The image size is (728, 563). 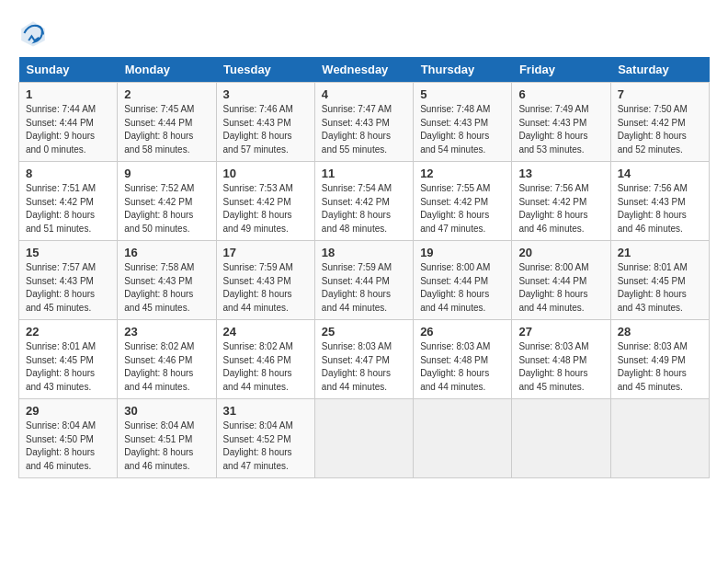 I want to click on calendar-cell: 14Sunrise: 7:56 AMSunset: 4:43 PMDayligh…, so click(x=660, y=201).